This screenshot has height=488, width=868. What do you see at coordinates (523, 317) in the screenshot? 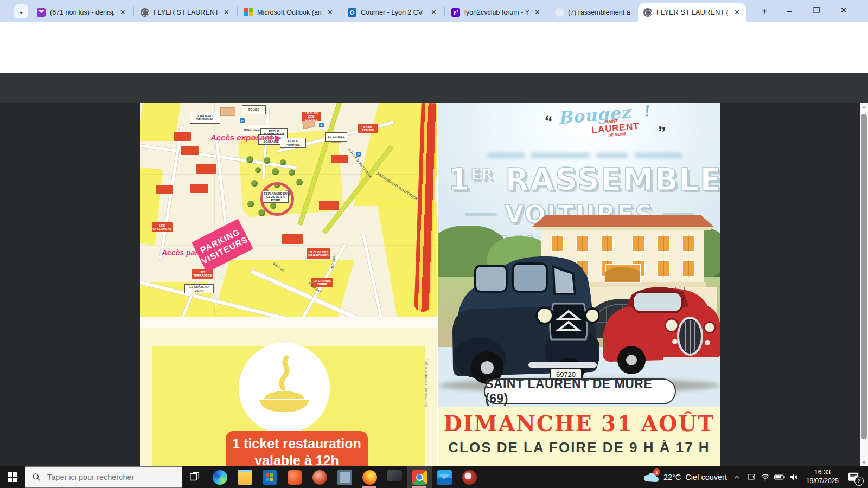
I see `citroen-traction-illustration: 69720` at bounding box center [523, 317].